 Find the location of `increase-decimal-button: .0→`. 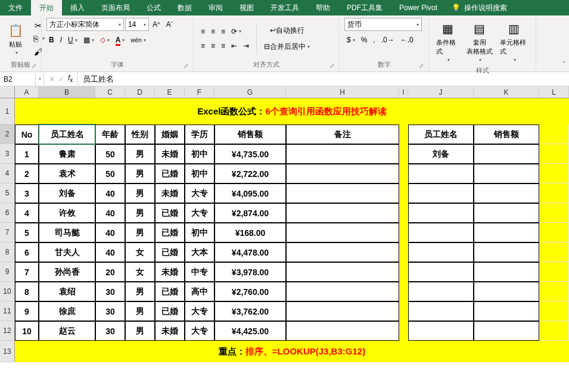

increase-decimal-button: .0→ is located at coordinates (388, 40).